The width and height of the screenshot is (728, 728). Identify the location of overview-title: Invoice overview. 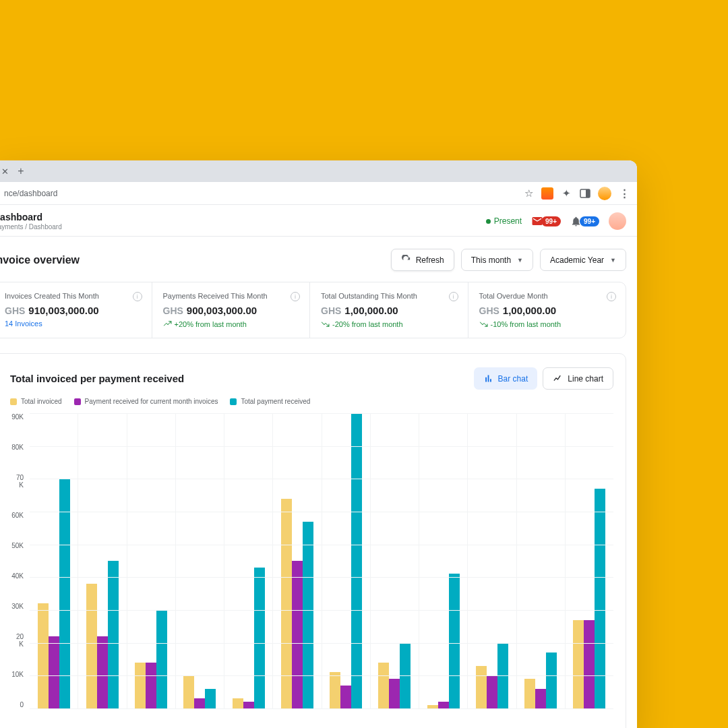
(40, 260).